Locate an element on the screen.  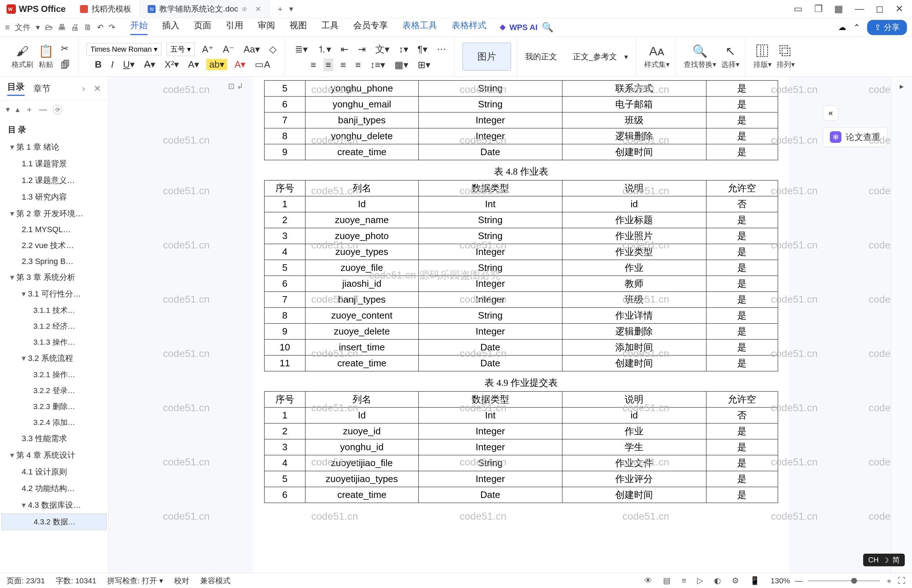
window-cube-icon: ❐ is located at coordinates (818, 9).